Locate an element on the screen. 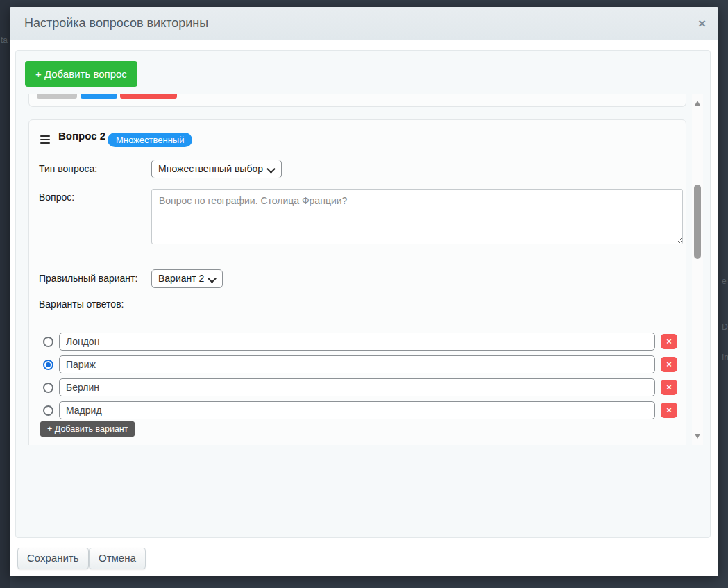  add-question-button: + Добавить вопрос is located at coordinates (81, 74).